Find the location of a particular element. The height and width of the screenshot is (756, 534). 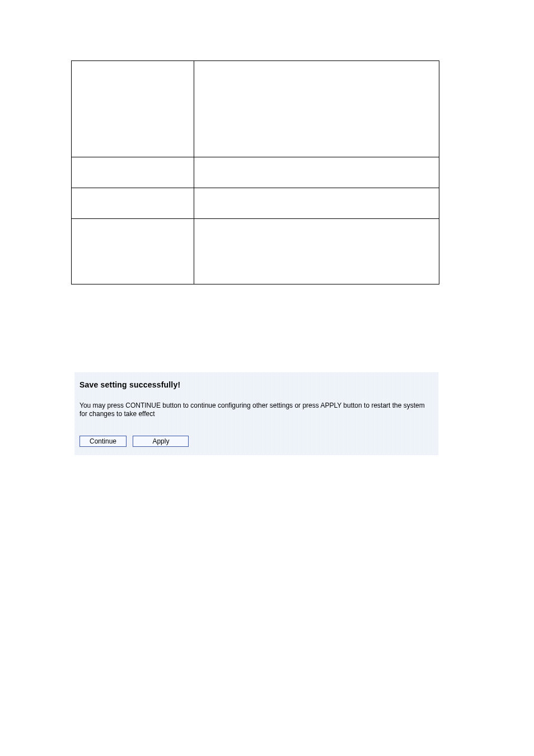

save-confirmation-panel: Save setting successfully! You may press… is located at coordinates (256, 414).